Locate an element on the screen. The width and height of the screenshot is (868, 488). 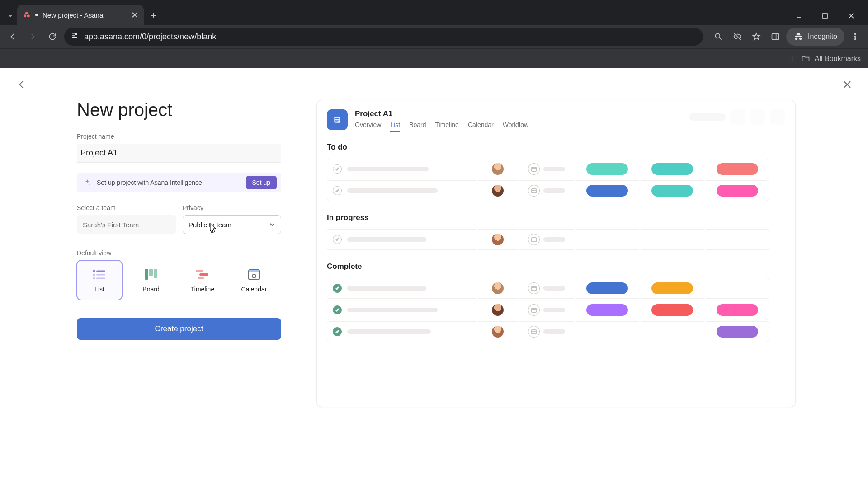
window-close-button is located at coordinates (851, 16).